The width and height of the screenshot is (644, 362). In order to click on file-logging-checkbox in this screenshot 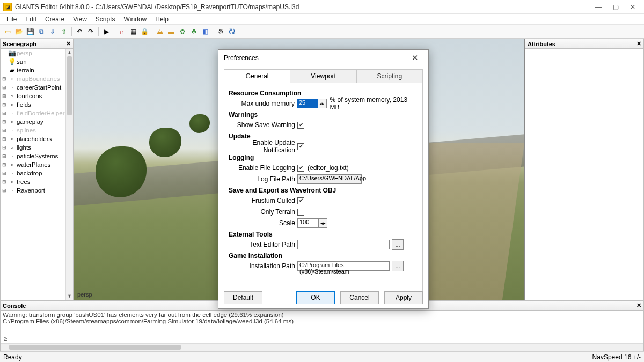, I will do `click(301, 168)`.